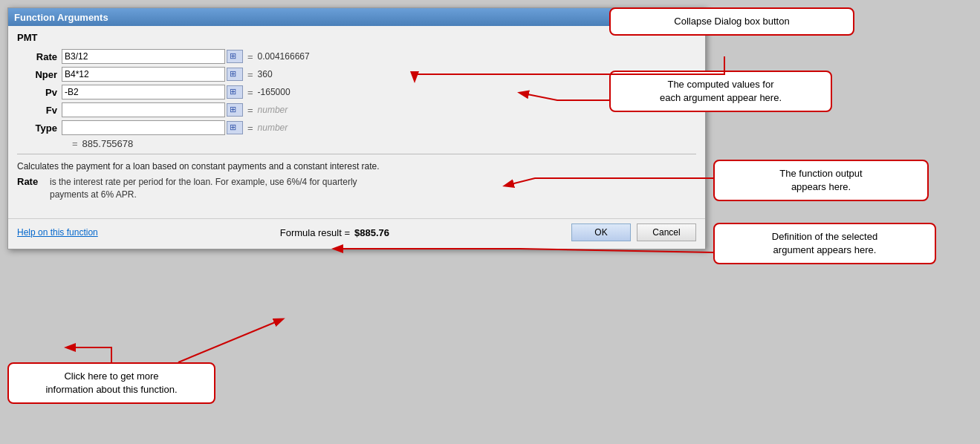  What do you see at coordinates (634, 232) in the screenshot?
I see `footer-buttons: OK Cancel` at bounding box center [634, 232].